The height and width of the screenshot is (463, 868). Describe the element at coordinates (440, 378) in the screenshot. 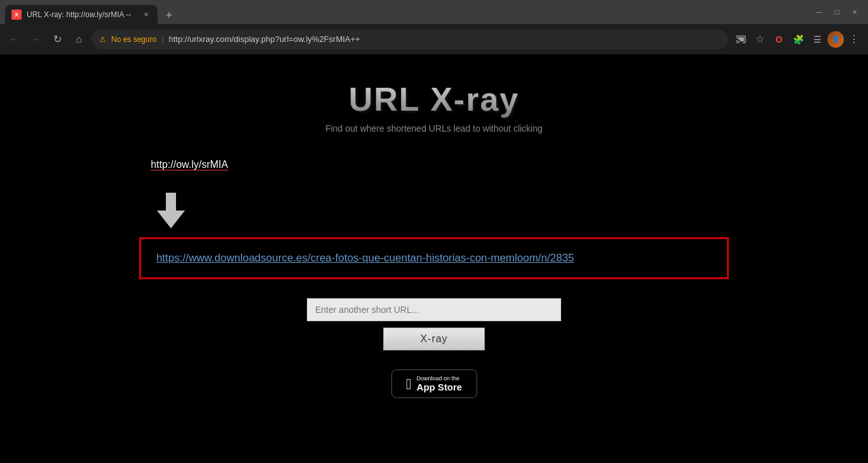

I see `download-on-text: Download on the` at that location.